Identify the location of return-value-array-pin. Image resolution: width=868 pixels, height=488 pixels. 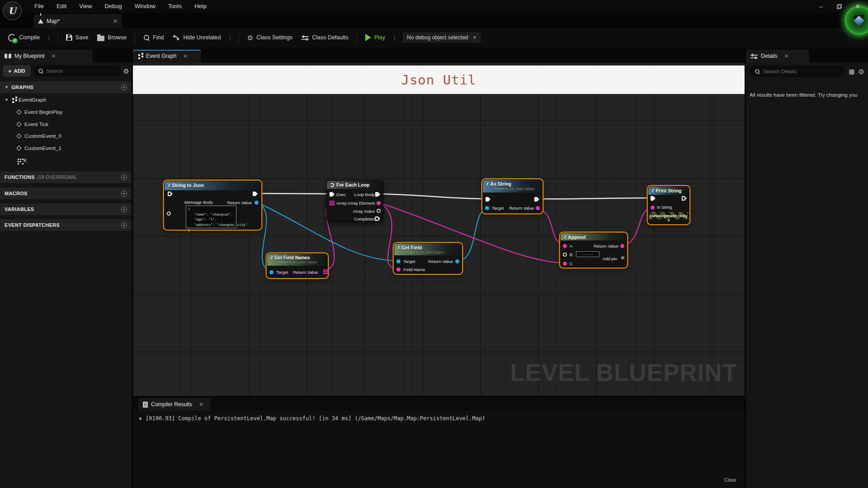
(324, 270).